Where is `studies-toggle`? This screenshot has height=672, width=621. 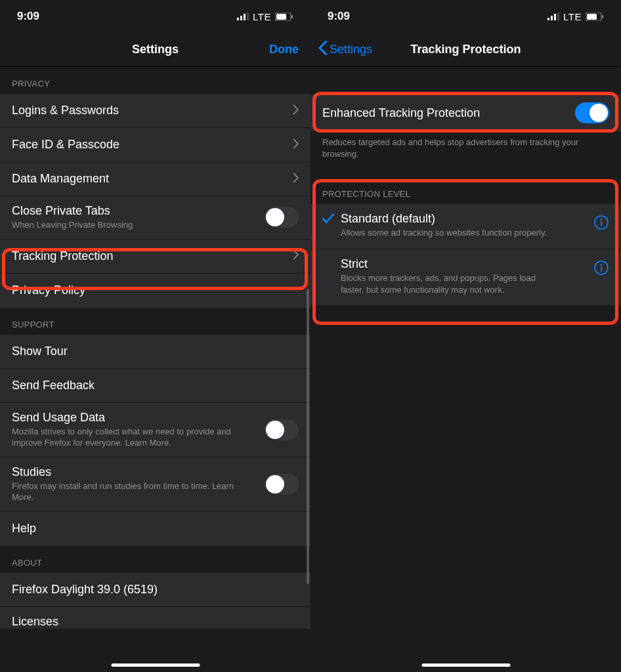 studies-toggle is located at coordinates (282, 484).